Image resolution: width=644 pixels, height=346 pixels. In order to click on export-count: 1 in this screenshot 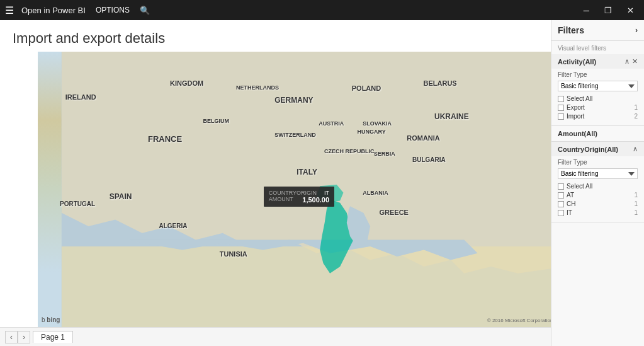, I will do `click(636, 107)`.